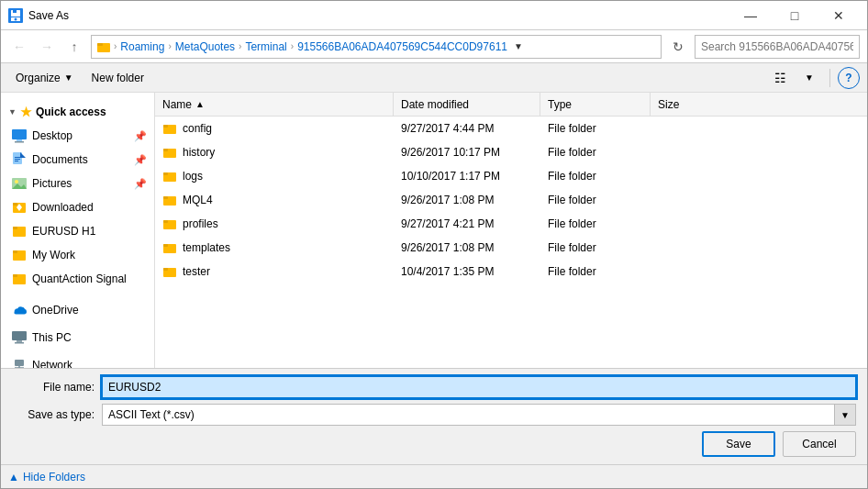 This screenshot has height=489, width=868. Describe the element at coordinates (739, 444) in the screenshot. I see `save-button: Save` at that location.